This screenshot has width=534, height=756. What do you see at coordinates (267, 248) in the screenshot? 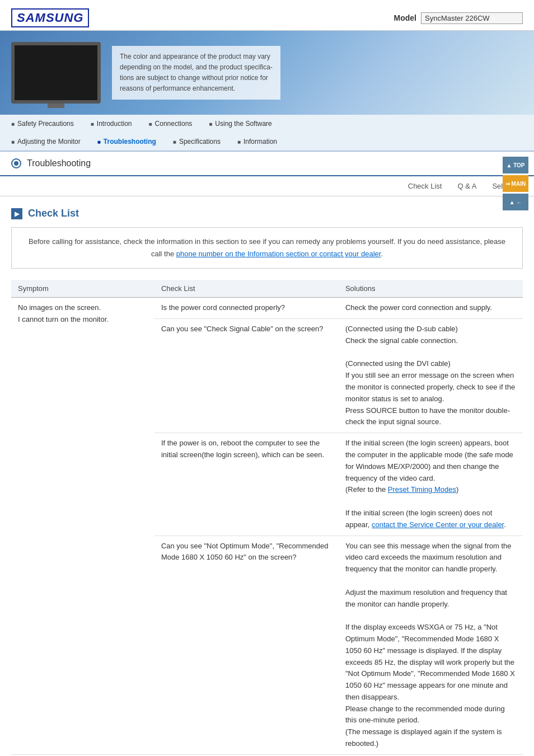
I see `info-box: Before calling for assistance, check the…` at bounding box center [267, 248].